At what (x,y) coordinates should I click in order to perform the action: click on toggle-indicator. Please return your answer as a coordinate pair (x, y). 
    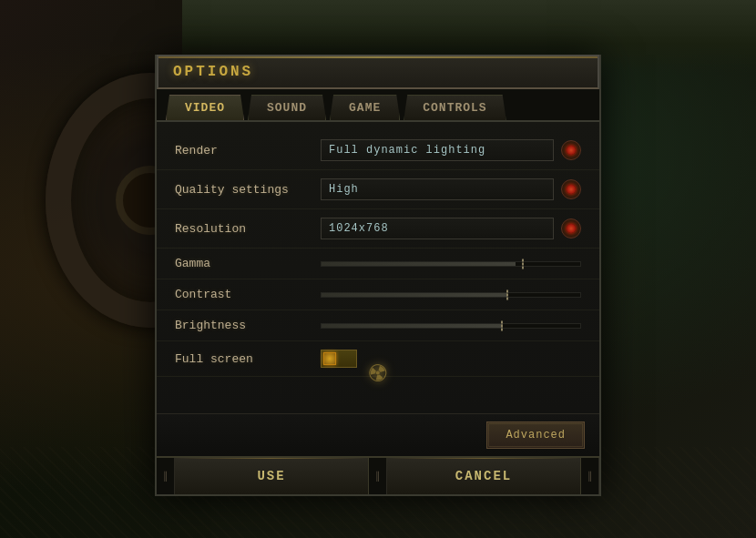
    Looking at the image, I should click on (330, 359).